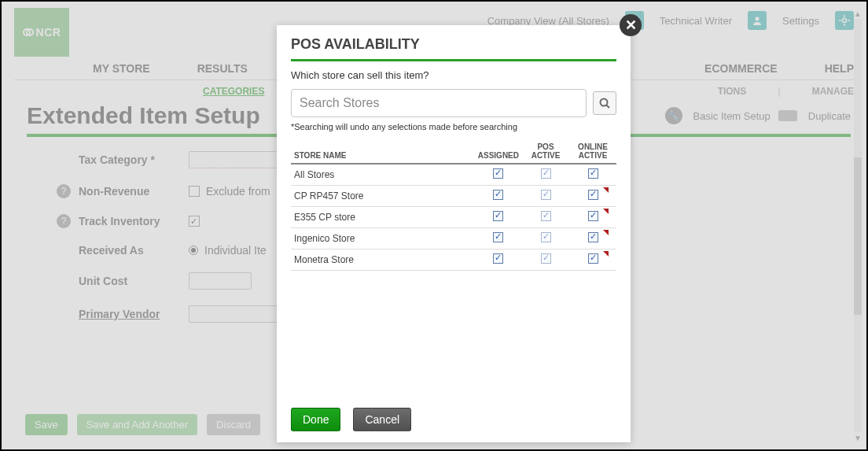  What do you see at coordinates (236, 250) in the screenshot?
I see `label-individual: Individual Ite` at bounding box center [236, 250].